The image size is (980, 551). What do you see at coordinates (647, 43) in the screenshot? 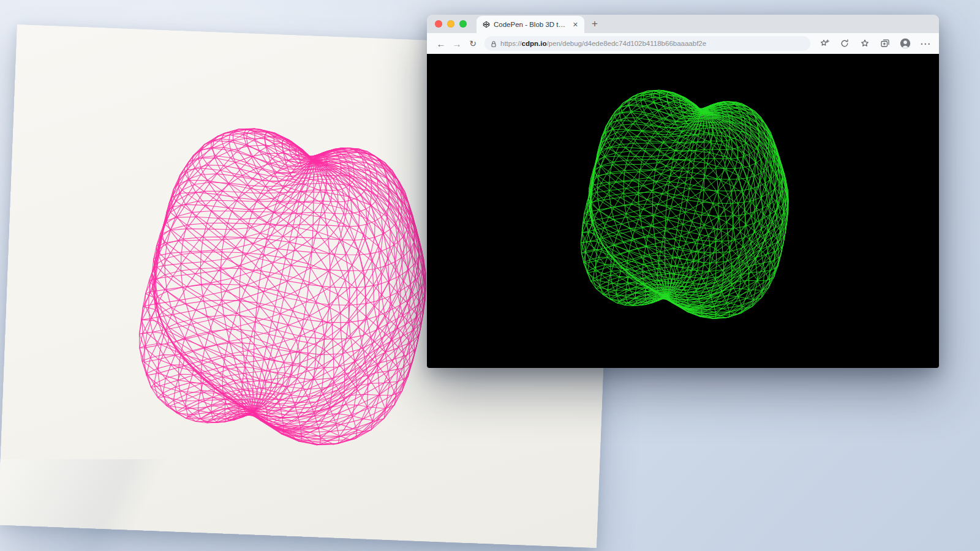
I see `address-bar: https://cdpn.io/pen/debug/d4ede8edc74d10…` at bounding box center [647, 43].